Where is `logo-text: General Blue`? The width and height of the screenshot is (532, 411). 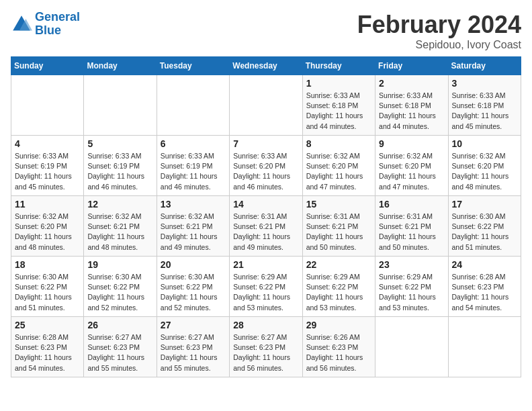
logo-text: General Blue is located at coordinates (58, 24).